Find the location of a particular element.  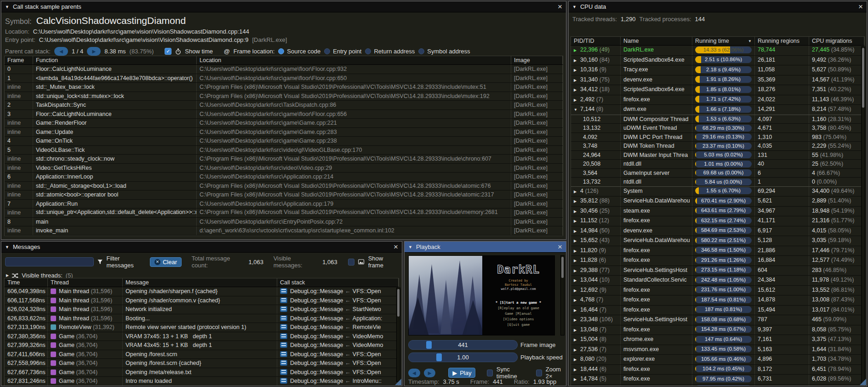

cpu-process-row: ▶14,784 (5)firefox.exe97.95 ms (0.42%)6,… is located at coordinates (718, 380).